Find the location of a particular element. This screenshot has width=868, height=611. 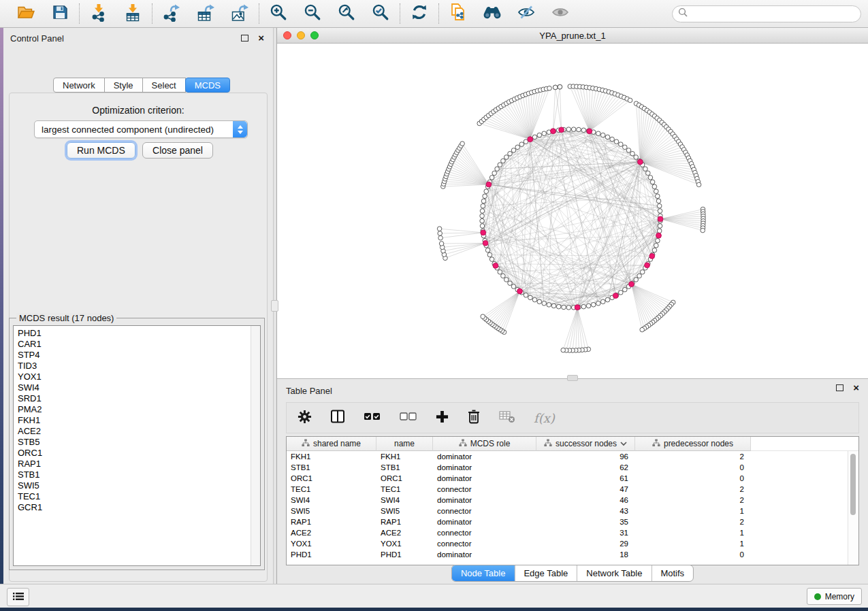

mcds-result-item: SWI5 is located at coordinates (132, 486).